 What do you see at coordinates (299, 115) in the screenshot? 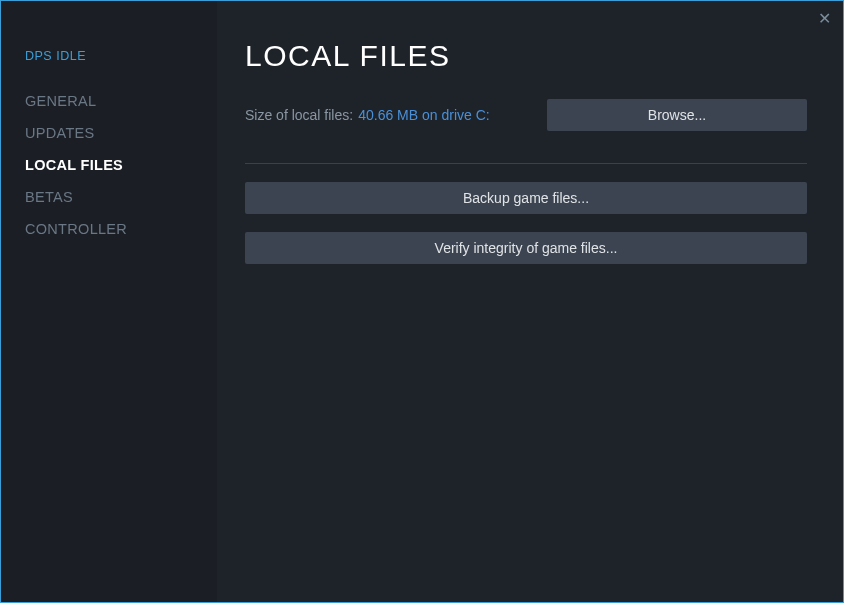
I see `size-label: Size of local files:` at bounding box center [299, 115].